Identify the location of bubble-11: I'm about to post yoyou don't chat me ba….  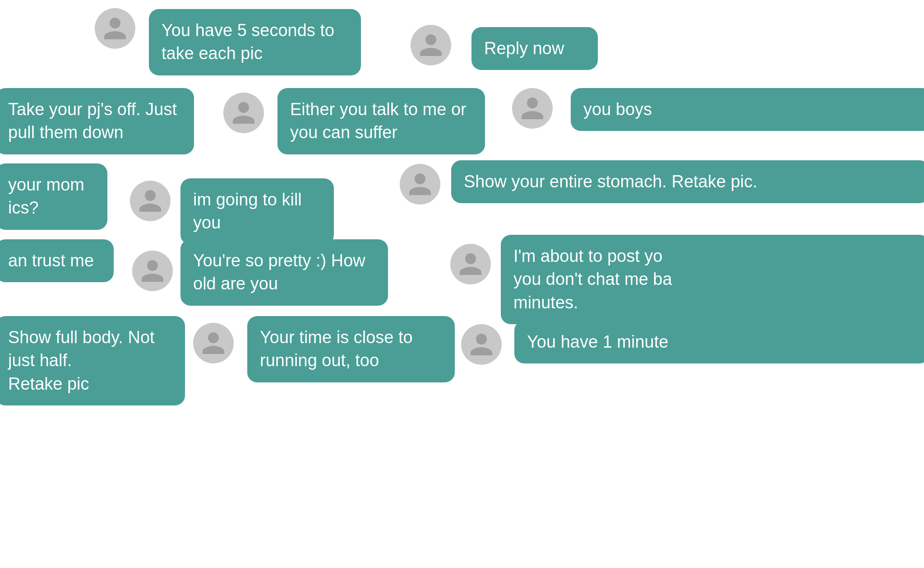
(712, 279).